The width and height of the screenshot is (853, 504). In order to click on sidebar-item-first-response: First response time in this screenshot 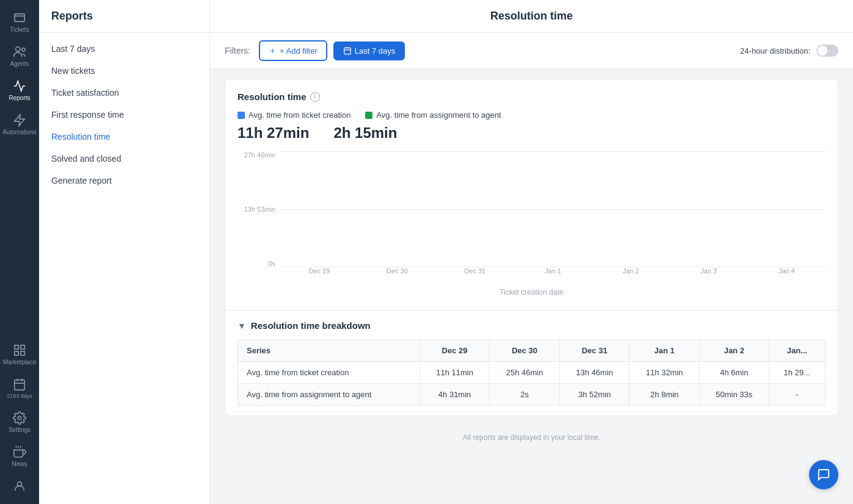, I will do `click(125, 115)`.